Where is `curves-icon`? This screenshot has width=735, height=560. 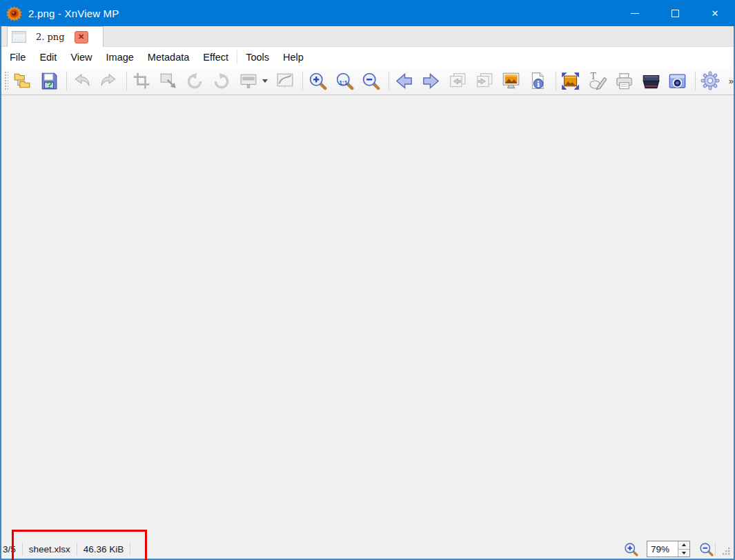
curves-icon is located at coordinates (284, 81).